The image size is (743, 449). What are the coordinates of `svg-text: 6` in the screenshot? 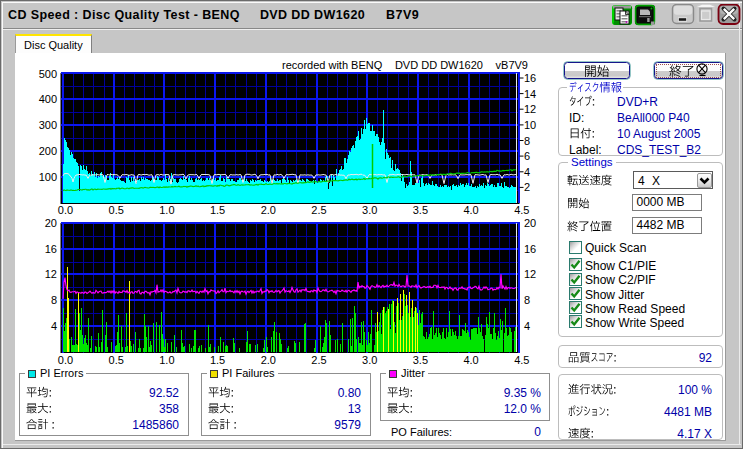 It's located at (527, 156).